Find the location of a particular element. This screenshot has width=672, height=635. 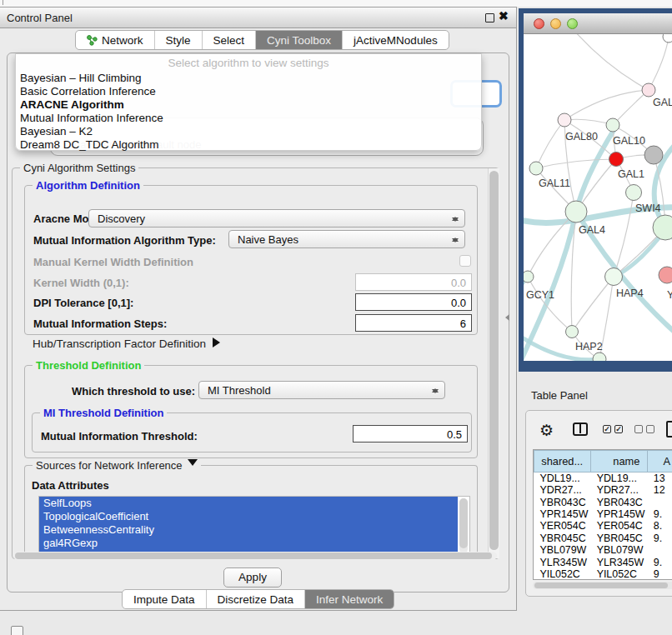

algorithm-item: Dream8 DC_TDC Algorithm is located at coordinates (245, 145).